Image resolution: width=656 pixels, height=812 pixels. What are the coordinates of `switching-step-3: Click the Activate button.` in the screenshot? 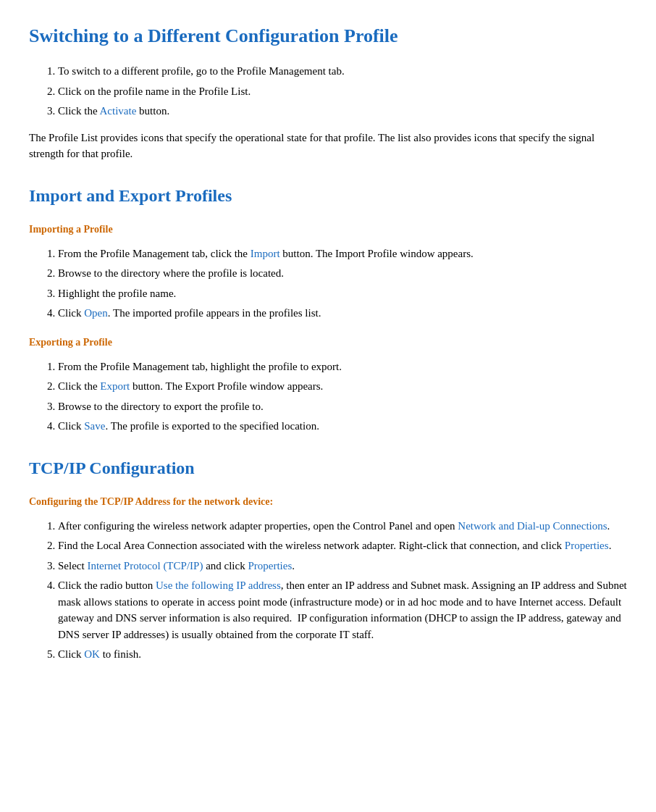 It's located at (342, 112).